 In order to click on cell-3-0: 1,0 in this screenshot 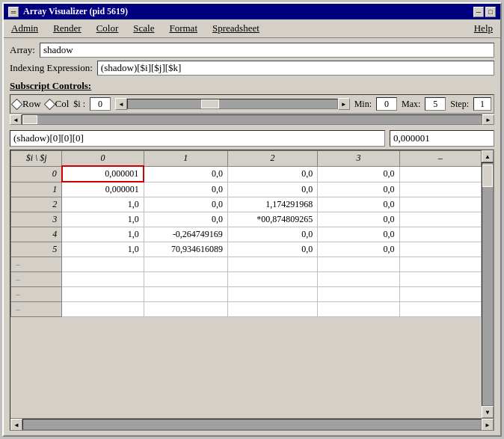, I will do `click(103, 220)`.